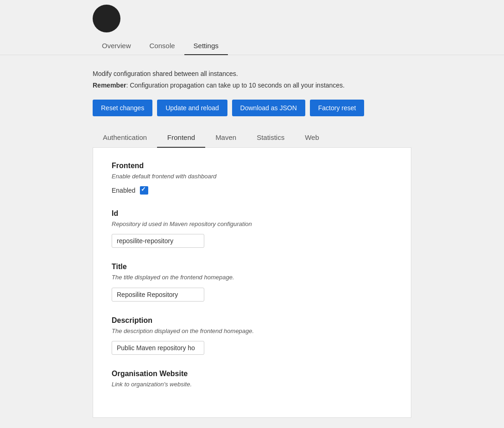 The height and width of the screenshot is (428, 504). Describe the element at coordinates (252, 46) in the screenshot. I see `top-nav: Overview Console Settings` at that location.